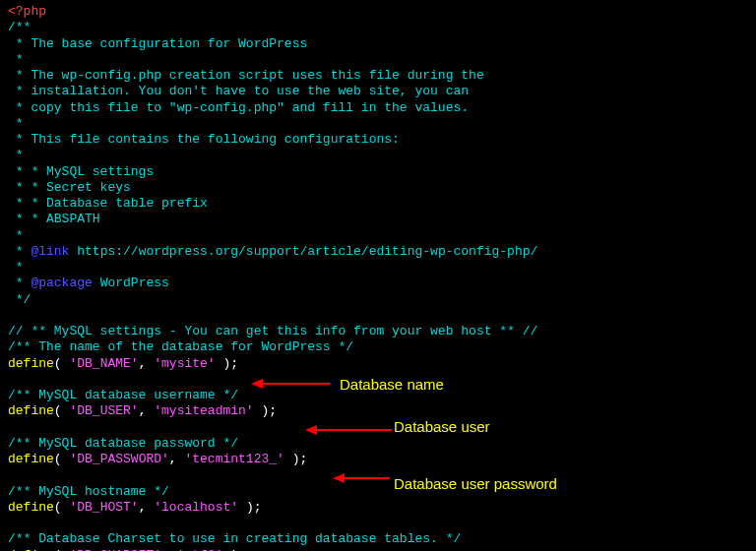  I want to click on link-tag: @link, so click(49, 252).